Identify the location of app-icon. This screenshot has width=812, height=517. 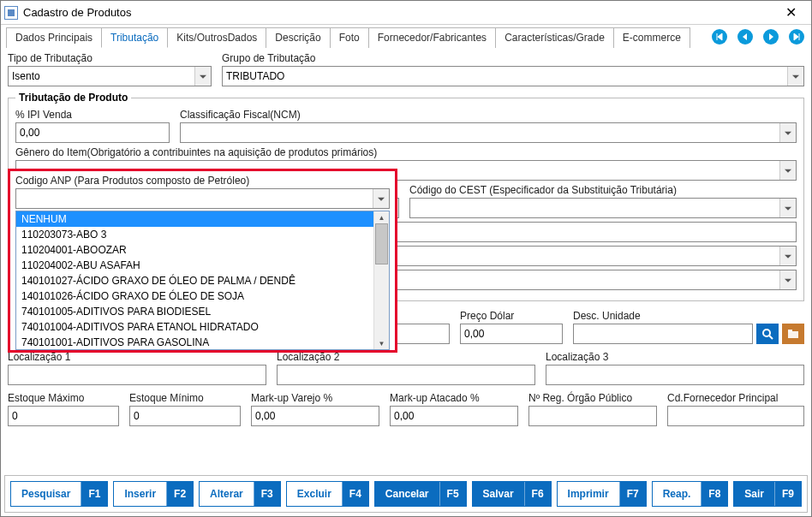
(11, 13).